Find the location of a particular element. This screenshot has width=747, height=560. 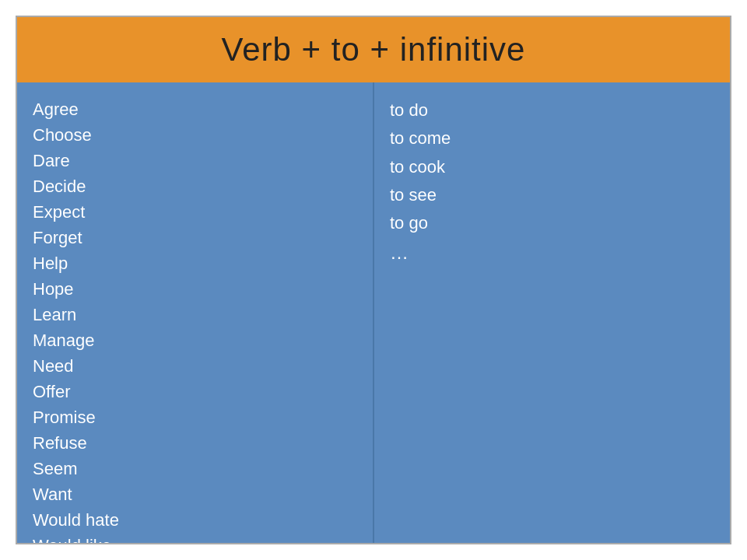

verb-item: Would hate is located at coordinates (195, 520).